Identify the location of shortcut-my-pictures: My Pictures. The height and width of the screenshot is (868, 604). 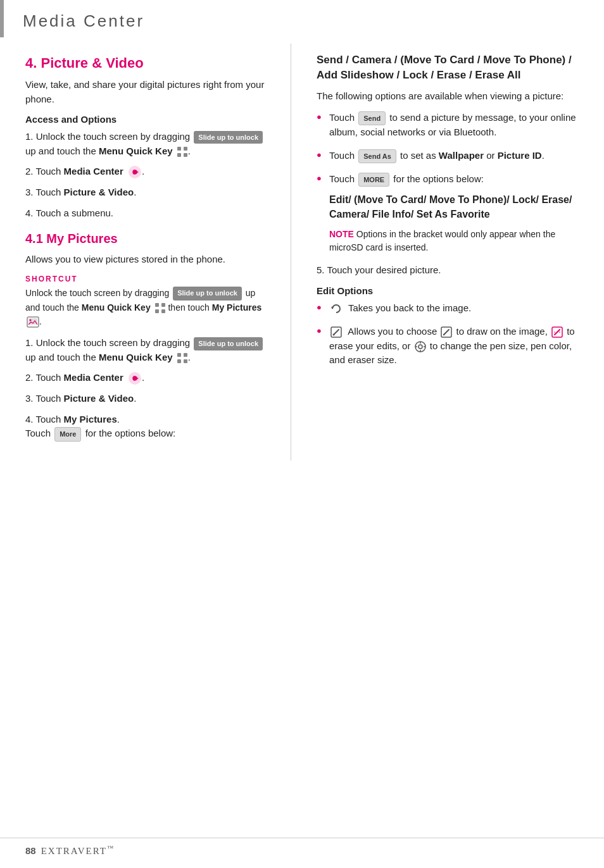
(237, 307).